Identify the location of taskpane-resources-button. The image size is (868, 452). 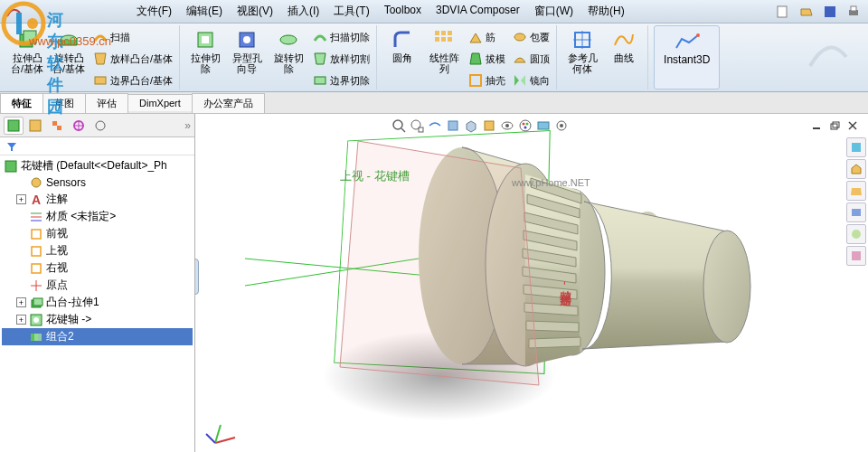
(856, 147).